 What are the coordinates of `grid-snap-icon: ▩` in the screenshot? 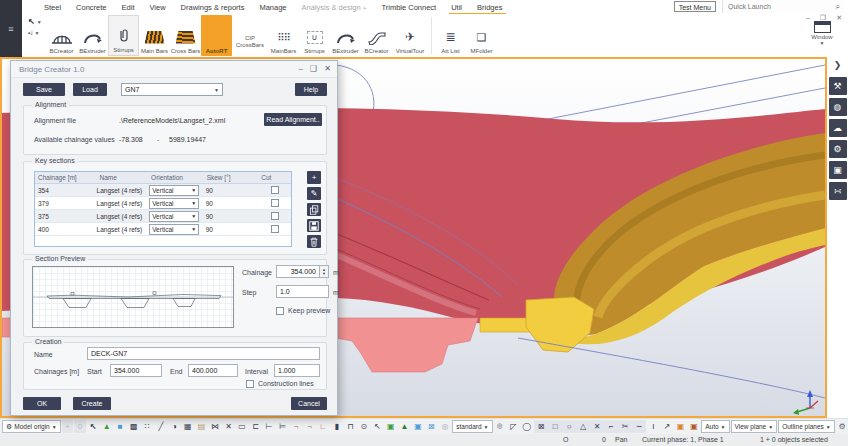 It's located at (134, 426).